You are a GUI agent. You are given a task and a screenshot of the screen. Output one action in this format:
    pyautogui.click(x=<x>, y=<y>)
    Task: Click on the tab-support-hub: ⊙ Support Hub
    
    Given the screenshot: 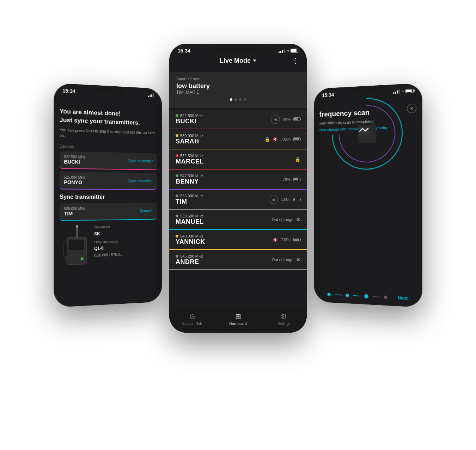 What is the action you would take?
    pyautogui.click(x=192, y=319)
    